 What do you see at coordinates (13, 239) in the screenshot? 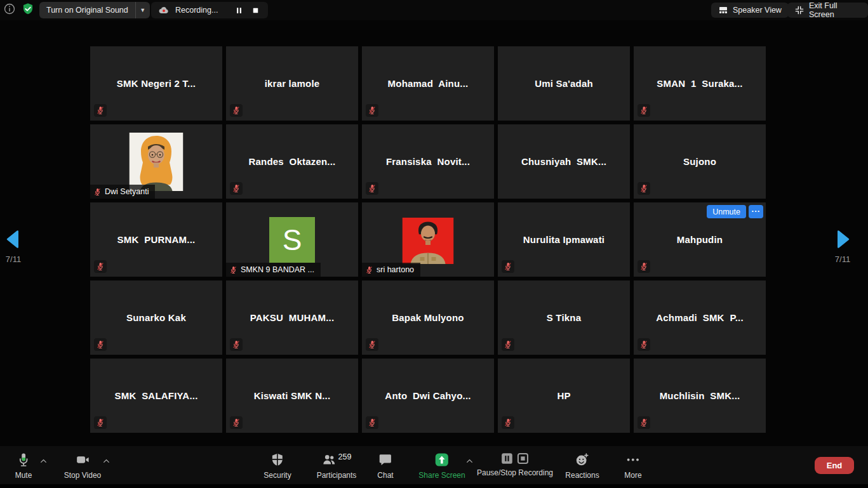
I see `previous-page-arrow` at bounding box center [13, 239].